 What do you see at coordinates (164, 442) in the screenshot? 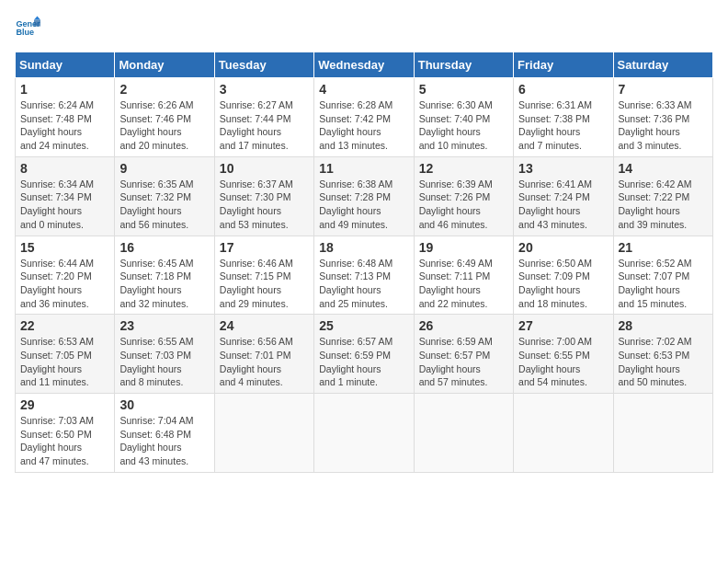
I see `day-detail: Sunrise: 7:04 AMSunset: 6:48 PMDaylight …` at bounding box center [164, 442].